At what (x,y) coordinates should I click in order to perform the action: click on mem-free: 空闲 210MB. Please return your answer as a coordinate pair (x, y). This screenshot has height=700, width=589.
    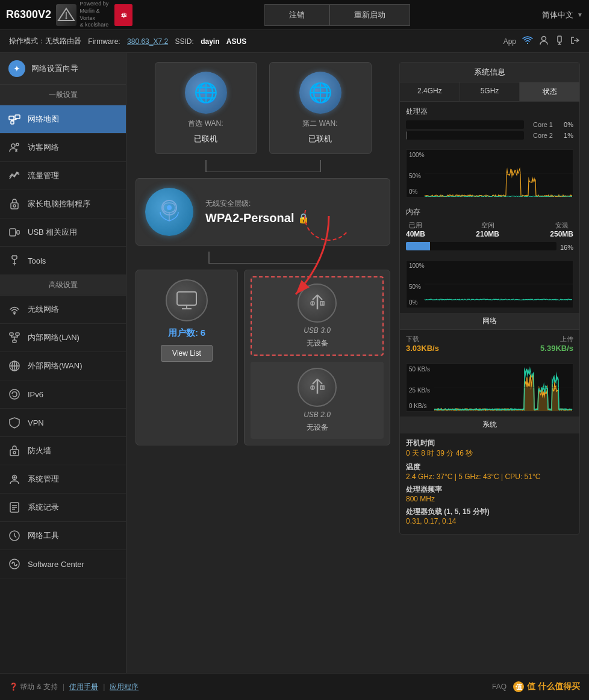
    Looking at the image, I should click on (488, 230).